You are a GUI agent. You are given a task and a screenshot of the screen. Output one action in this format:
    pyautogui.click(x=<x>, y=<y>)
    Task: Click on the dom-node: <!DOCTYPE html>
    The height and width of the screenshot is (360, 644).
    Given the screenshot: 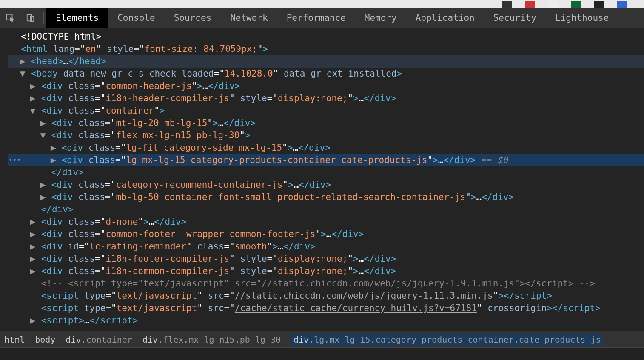 What is the action you would take?
    pyautogui.click(x=326, y=37)
    